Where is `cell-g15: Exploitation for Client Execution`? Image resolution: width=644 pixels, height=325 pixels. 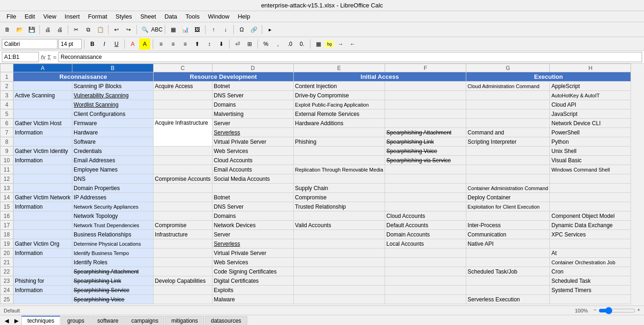
cell-g15: Exploitation for Client Execution is located at coordinates (508, 207).